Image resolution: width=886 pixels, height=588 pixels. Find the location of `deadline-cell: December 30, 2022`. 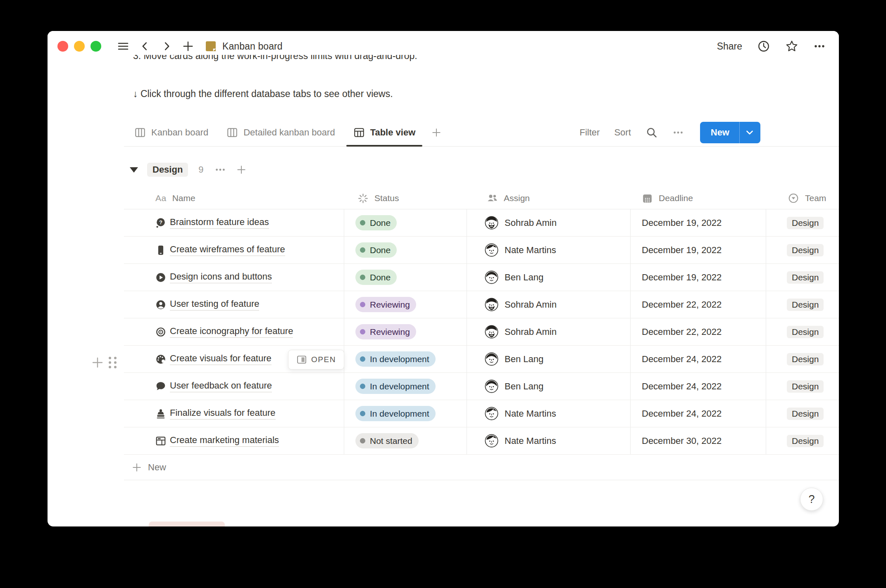

deadline-cell: December 30, 2022 is located at coordinates (698, 441).